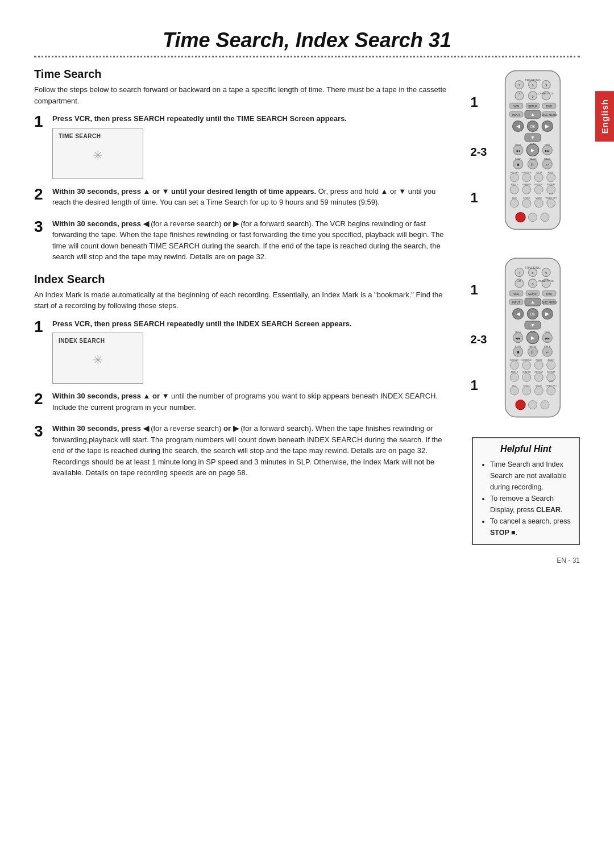 The image size is (614, 868). Describe the element at coordinates (254, 197) in the screenshot. I see `step-2-text: Within 30 seconds, press ▲ or ▼ until yo…` at that location.